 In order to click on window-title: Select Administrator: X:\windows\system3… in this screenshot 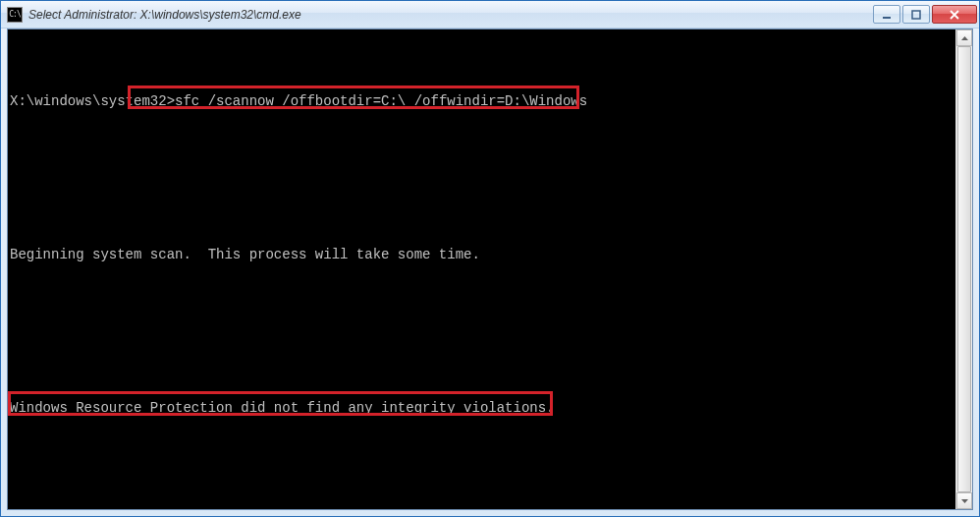, I will do `click(451, 15)`.